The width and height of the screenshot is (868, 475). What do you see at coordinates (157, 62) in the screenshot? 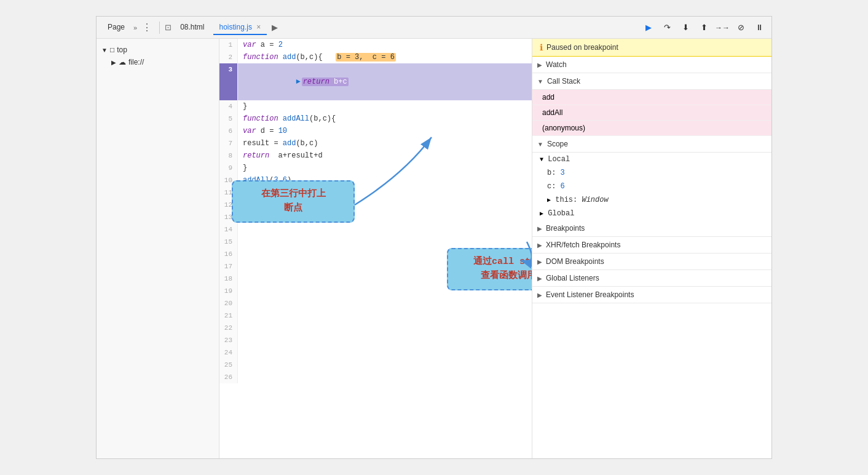
I see `tree-item-file: ▶ ☁ file://` at bounding box center [157, 62].